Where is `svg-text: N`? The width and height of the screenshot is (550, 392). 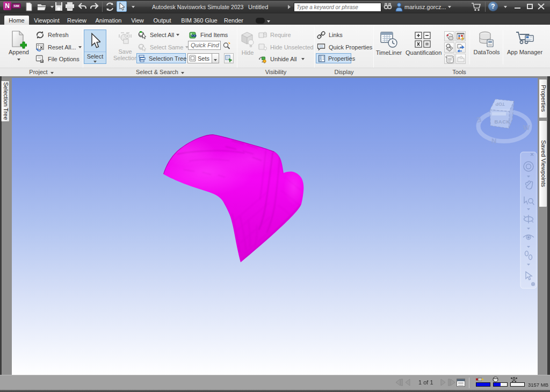 svg-text: N is located at coordinates (494, 141).